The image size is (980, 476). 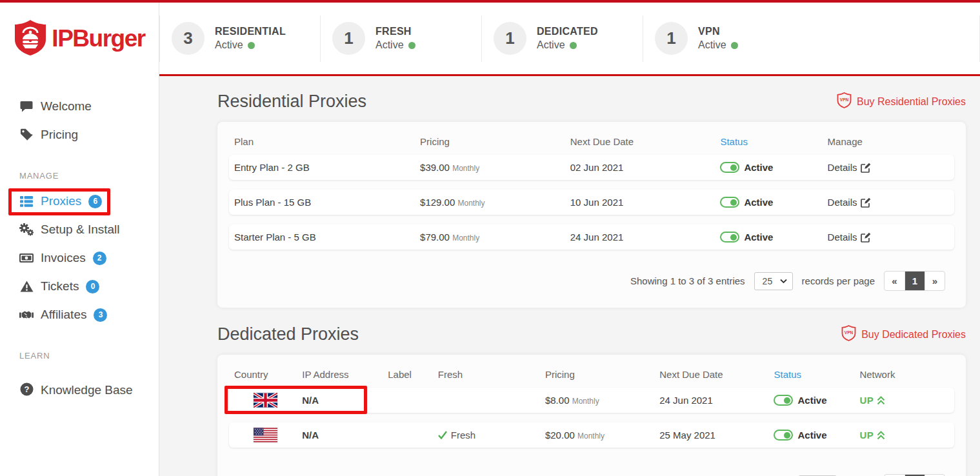 What do you see at coordinates (903, 334) in the screenshot?
I see `buy-dedicated-button: VPN Buy Dedicated Proxies` at bounding box center [903, 334].